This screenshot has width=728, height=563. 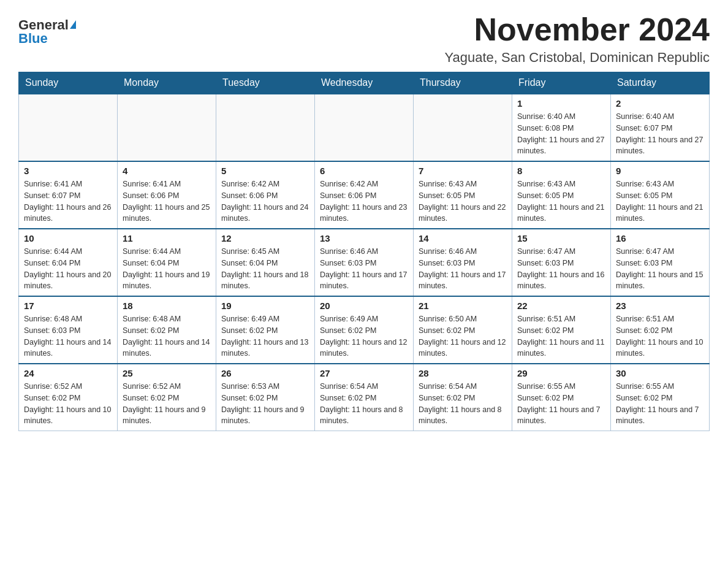 I want to click on logo-blue-text: Blue, so click(x=33, y=39).